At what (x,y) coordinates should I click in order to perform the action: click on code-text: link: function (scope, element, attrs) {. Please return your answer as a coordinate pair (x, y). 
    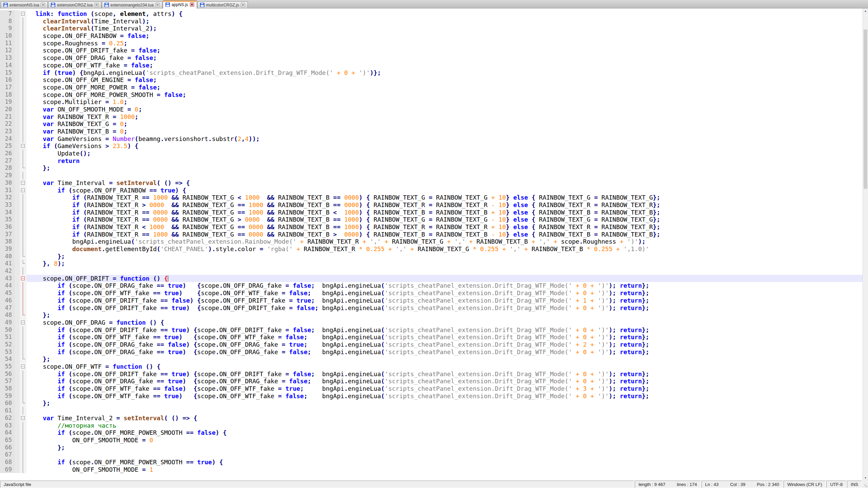
    Looking at the image, I should click on (445, 14).